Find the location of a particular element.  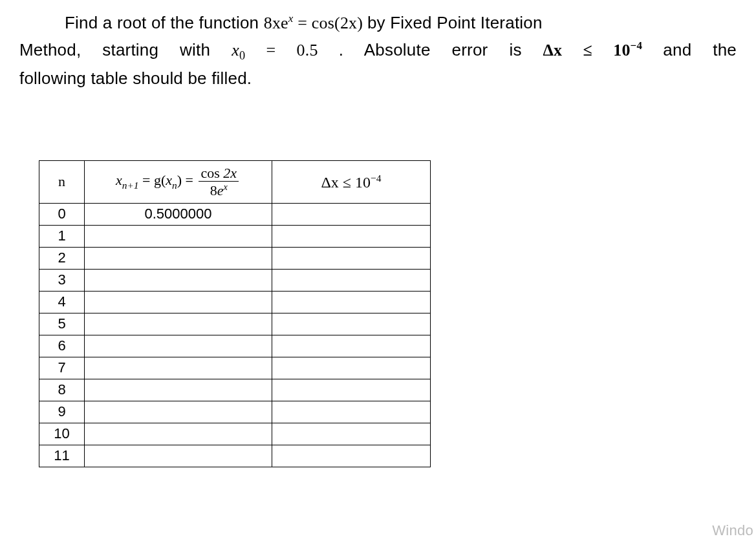

cell-n: 6 is located at coordinates (62, 346).